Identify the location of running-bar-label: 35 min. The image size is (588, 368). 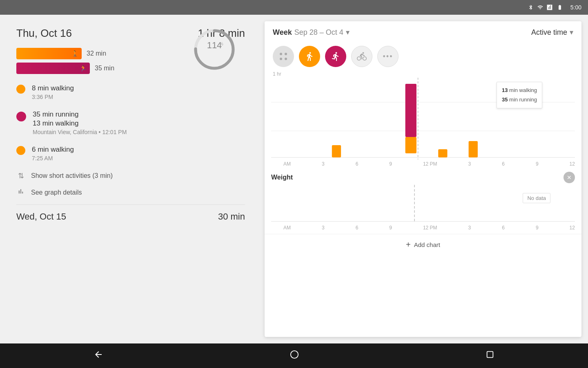
(105, 68).